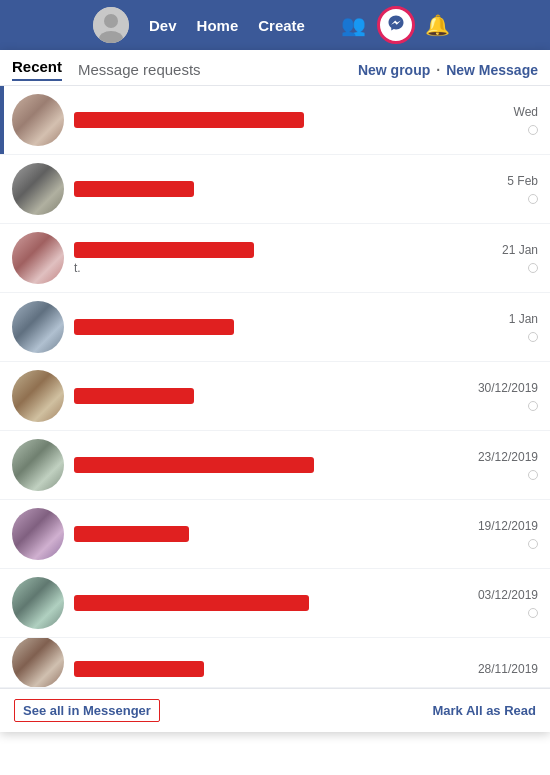 This screenshot has height=775, width=550. What do you see at coordinates (218, 26) in the screenshot?
I see `nav-home-link: Home` at bounding box center [218, 26].